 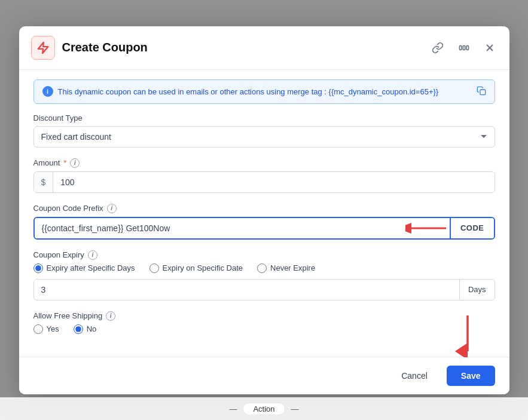 What do you see at coordinates (264, 409) in the screenshot?
I see `taskbar: — Action —` at bounding box center [264, 409].